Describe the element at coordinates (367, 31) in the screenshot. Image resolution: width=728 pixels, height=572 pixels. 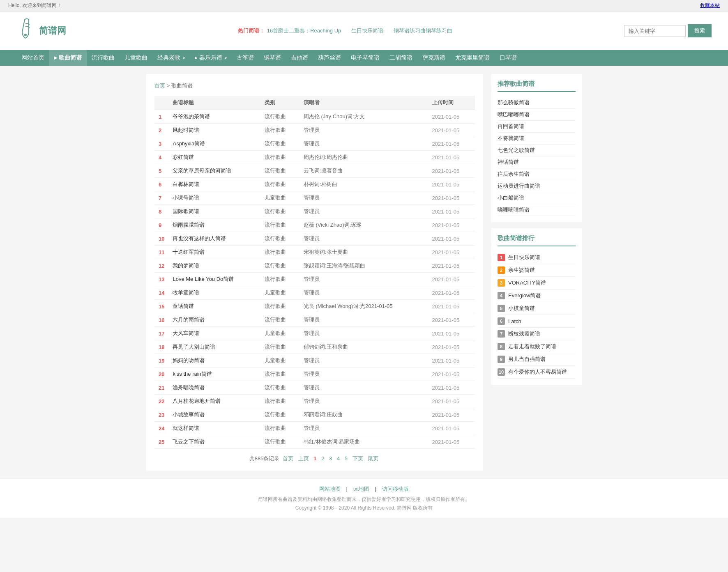
I see `hot-link-2: 生日快乐简谱` at that location.